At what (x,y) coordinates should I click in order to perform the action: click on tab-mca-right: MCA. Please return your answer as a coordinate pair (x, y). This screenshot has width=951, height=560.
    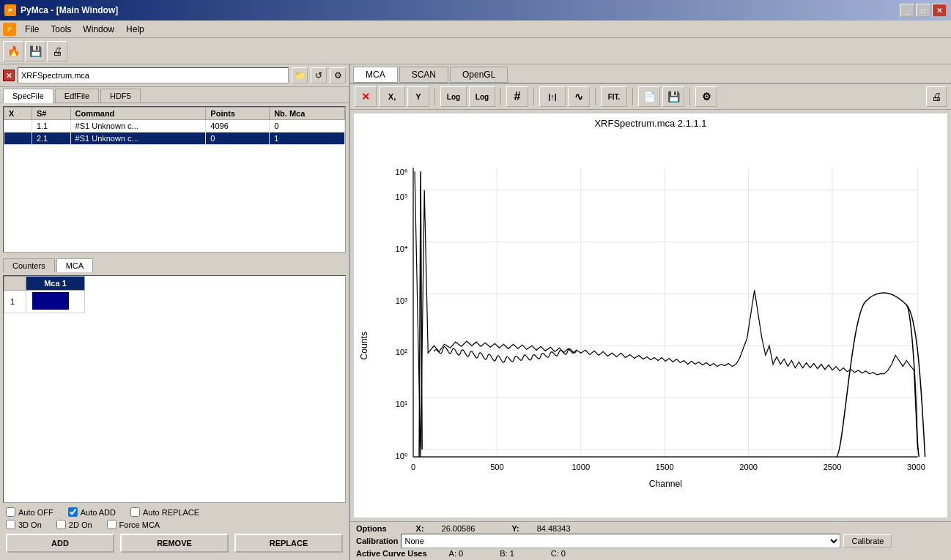
    Looking at the image, I should click on (375, 75).